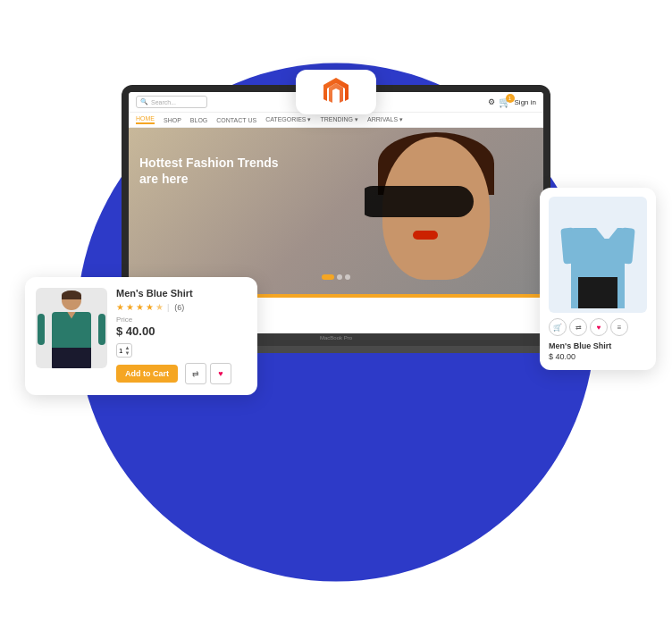 This screenshot has height=623, width=672. Describe the element at coordinates (209, 163) in the screenshot. I see `hero-title-line1: Hottest Fashion Trends` at that location.